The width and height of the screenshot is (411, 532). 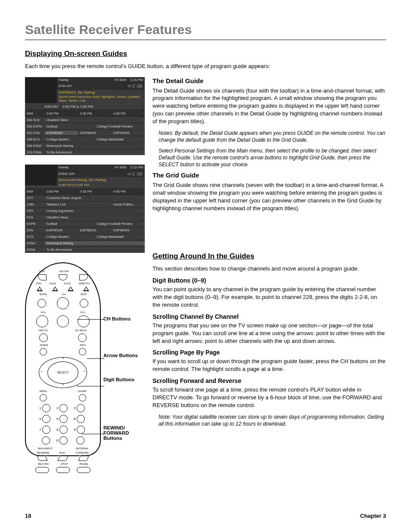 I want to click on digit-buttons-heading: Digit Buttons (0–9), so click(x=269, y=280).